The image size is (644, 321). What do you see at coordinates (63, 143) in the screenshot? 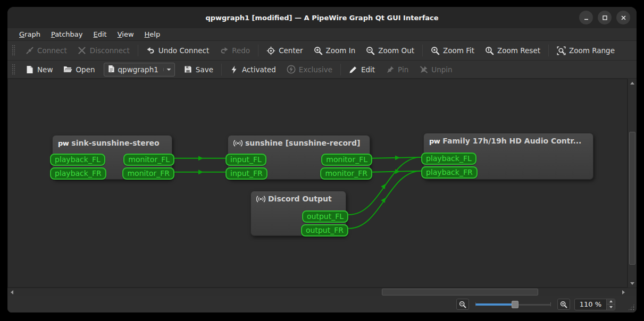
I see `pipewire-icon: pw` at bounding box center [63, 143].